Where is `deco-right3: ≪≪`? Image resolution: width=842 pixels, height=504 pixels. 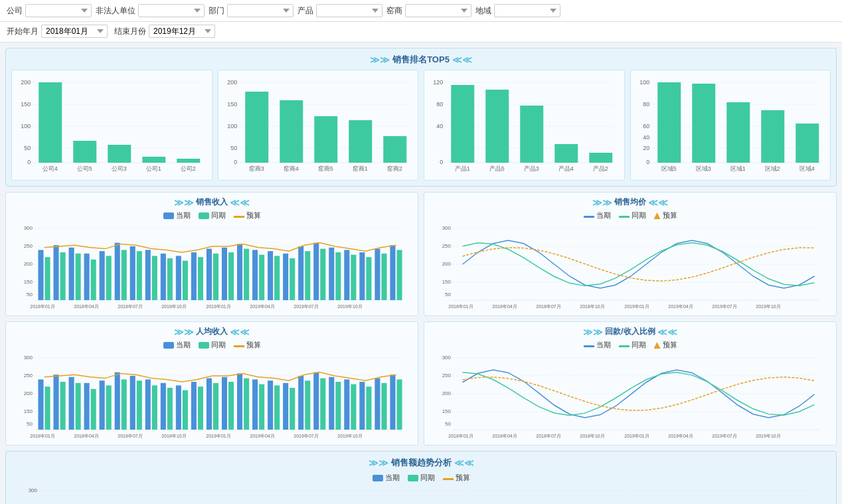 deco-right3: ≪≪ is located at coordinates (240, 332).